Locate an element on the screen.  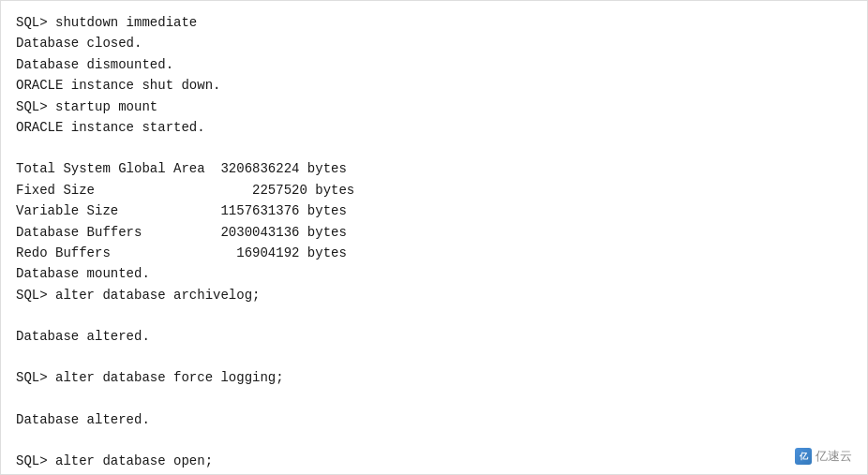
terminal-line: Redo Buffers 16904192 bytes is located at coordinates (434, 253).